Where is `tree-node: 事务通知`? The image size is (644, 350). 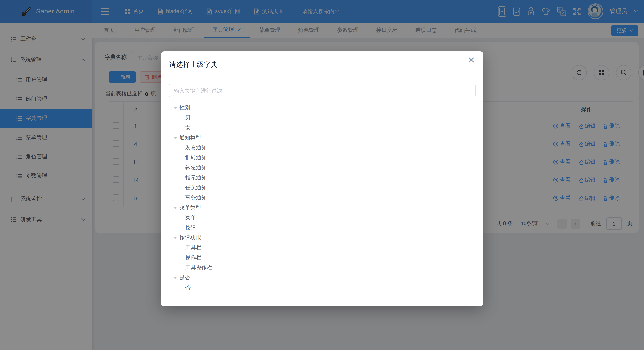 tree-node: 事务通知 is located at coordinates (322, 198).